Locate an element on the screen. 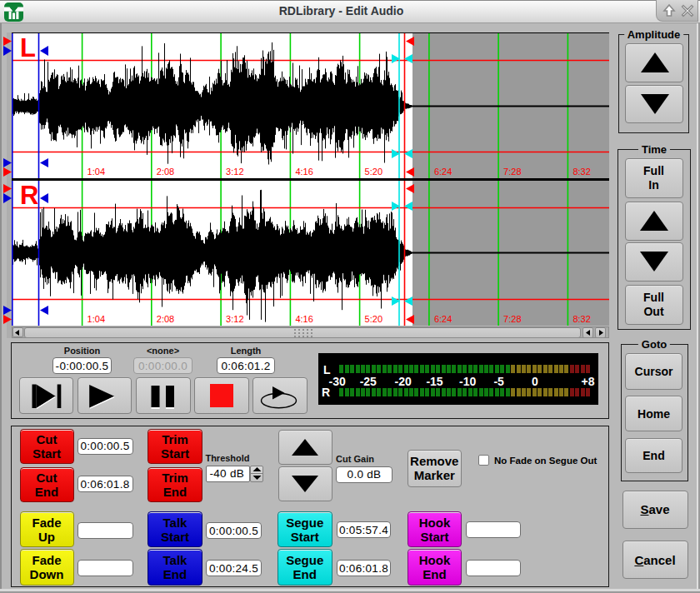  svg-text: L is located at coordinates (28, 48).